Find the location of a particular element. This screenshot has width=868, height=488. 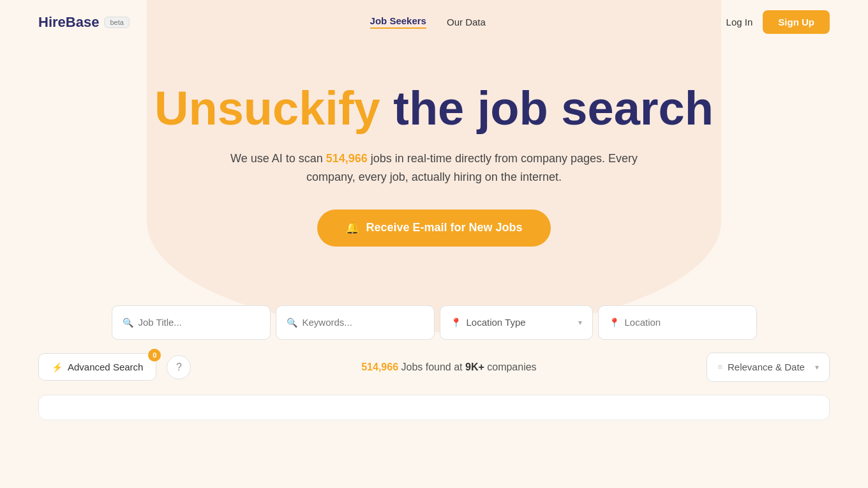

sort-dropdown-arrow: ▾ is located at coordinates (817, 367).